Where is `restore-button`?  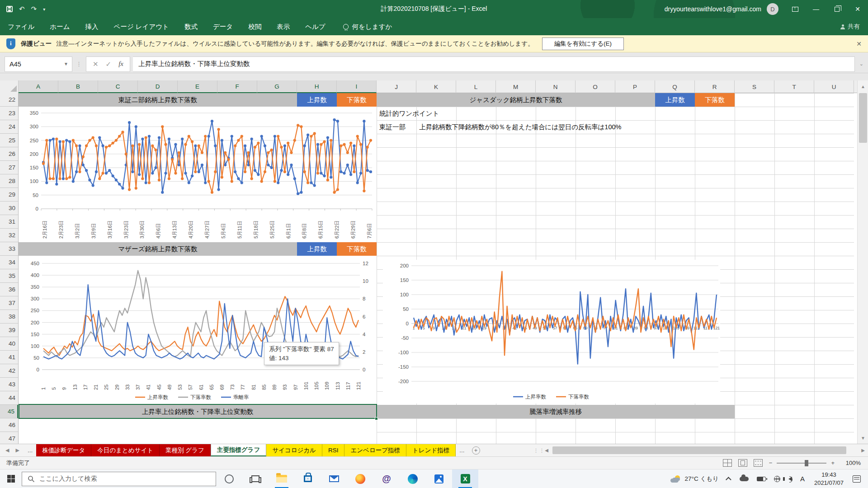 restore-button is located at coordinates (837, 9).